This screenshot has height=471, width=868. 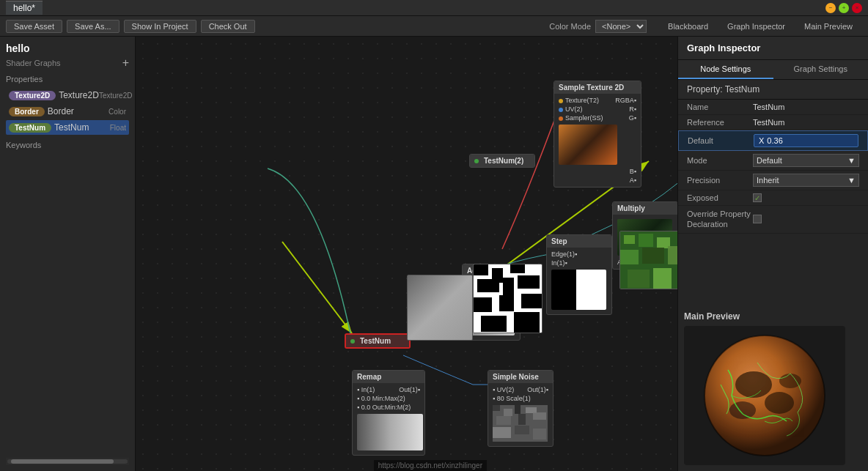 What do you see at coordinates (757, 219) in the screenshot?
I see `override-checkbox` at bounding box center [757, 219].